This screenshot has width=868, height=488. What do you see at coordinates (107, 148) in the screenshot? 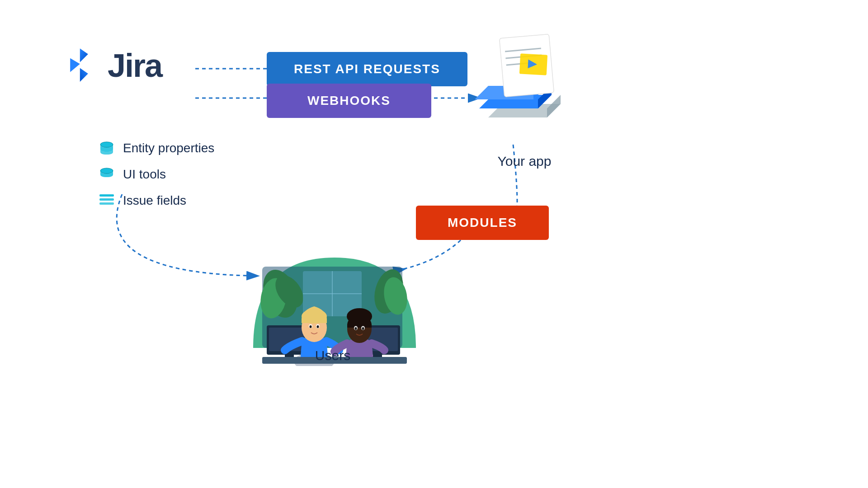
I see `database-icon` at bounding box center [107, 148].